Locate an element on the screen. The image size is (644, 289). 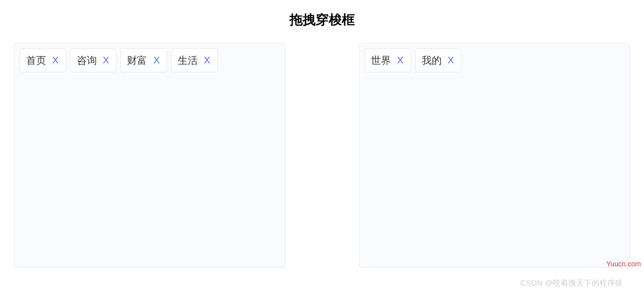
tag-label: 咨询 is located at coordinates (87, 60).